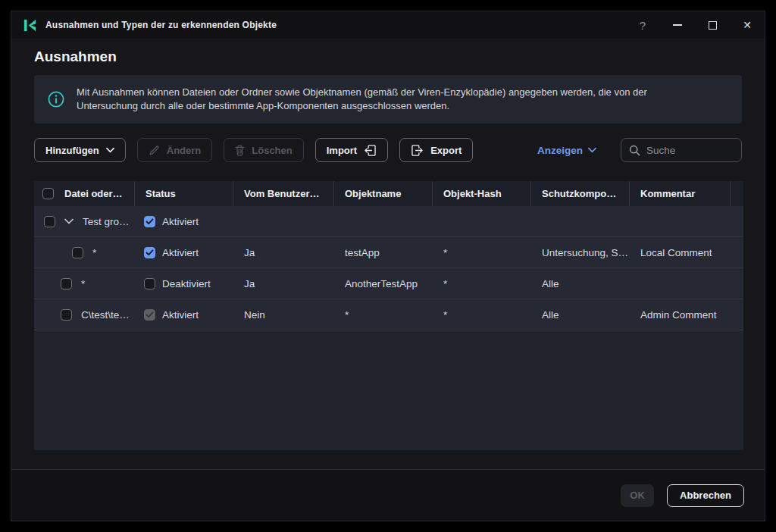 This screenshot has width=776, height=532. I want to click on search-icon, so click(635, 150).